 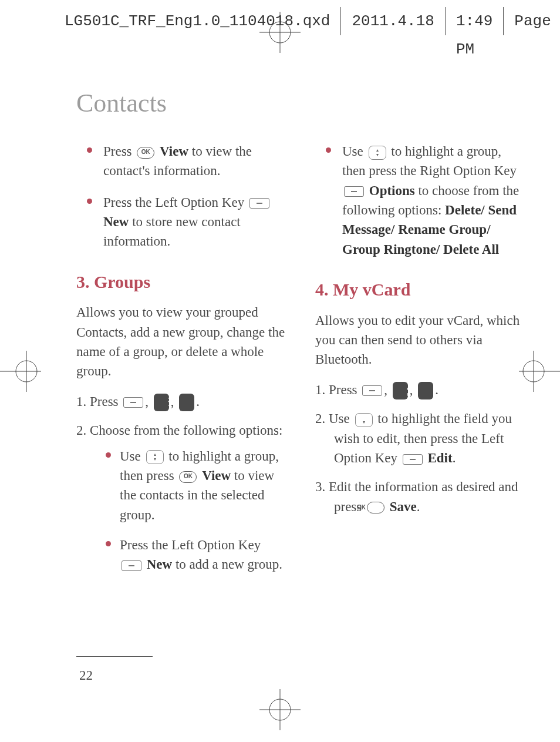 What do you see at coordinates (426, 391) in the screenshot?
I see `key-4-icon: 4F` at bounding box center [426, 391].